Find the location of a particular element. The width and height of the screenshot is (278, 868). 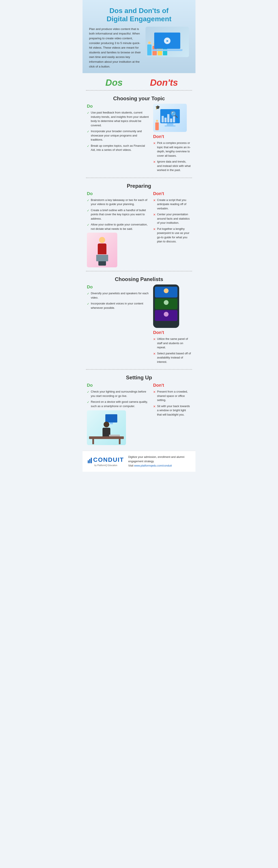

do-item-prep-1: ✓ Brainstorm a key takeaway or two for e… is located at coordinates (118, 202).